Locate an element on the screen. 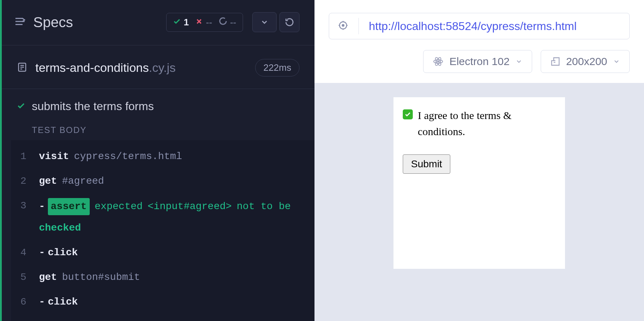 This screenshot has width=644, height=321. command-number: 3 is located at coordinates (30, 206).